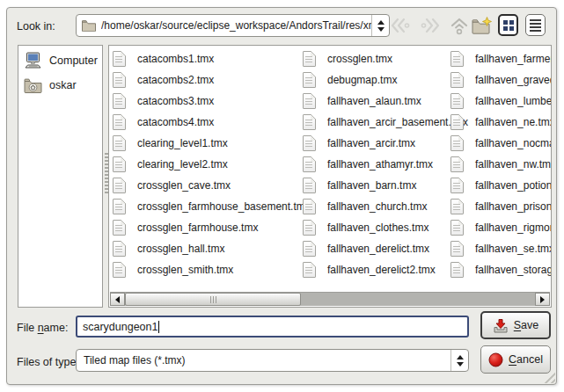 This screenshot has height=392, width=564. What do you see at coordinates (376, 122) in the screenshot?
I see `file-item: fallhaven_arcir_basement.tmx` at bounding box center [376, 122].